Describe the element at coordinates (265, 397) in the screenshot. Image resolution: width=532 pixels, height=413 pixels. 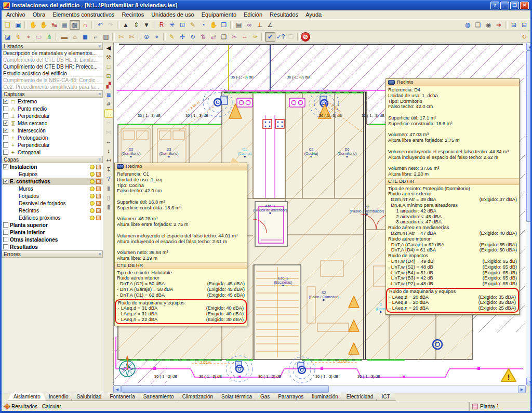
I see `tab-gas: Gas` at that location.